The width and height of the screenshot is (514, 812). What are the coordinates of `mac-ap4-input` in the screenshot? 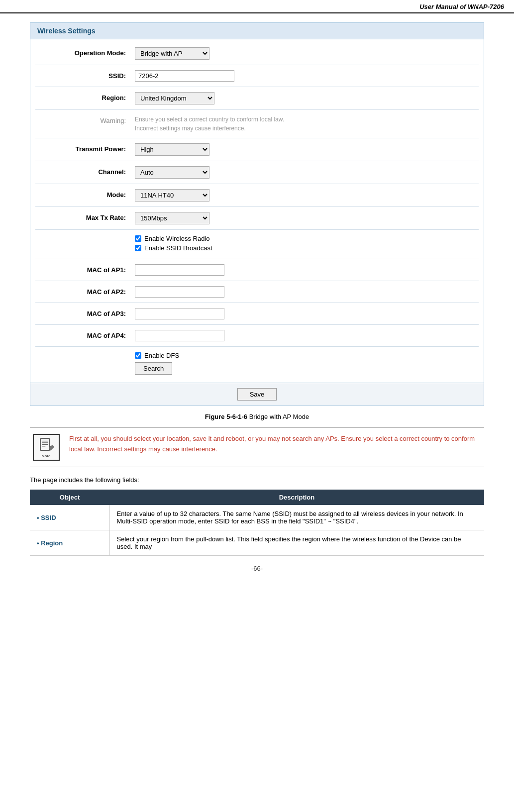 It's located at (180, 335).